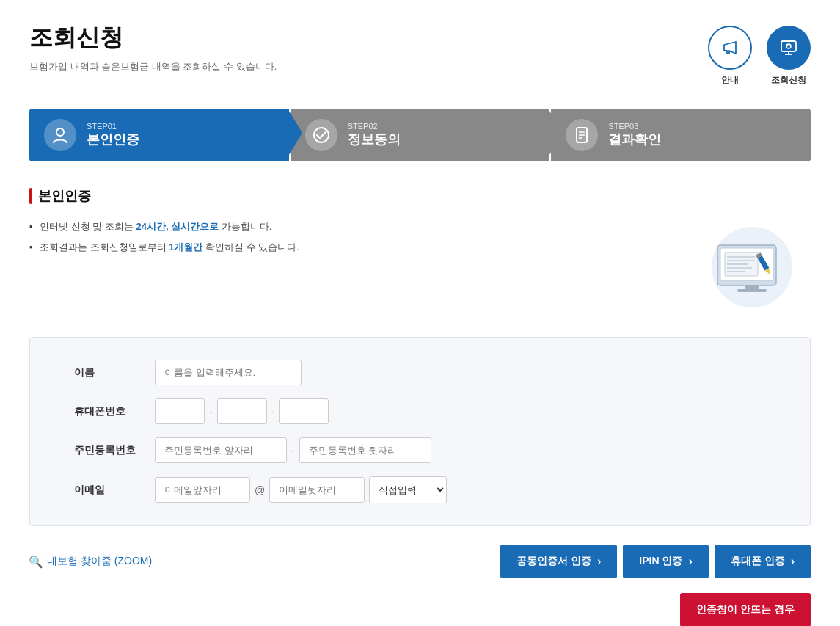  I want to click on check-circle-icon, so click(321, 135).